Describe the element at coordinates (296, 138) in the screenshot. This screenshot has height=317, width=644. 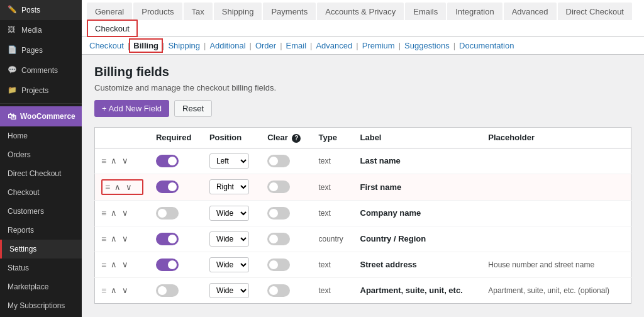
I see `clear-help-icon: ?` at that location.